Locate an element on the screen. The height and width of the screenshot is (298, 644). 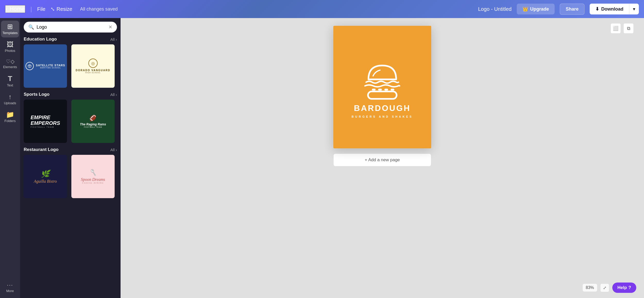
uploads-label: Uploads is located at coordinates (10, 103).